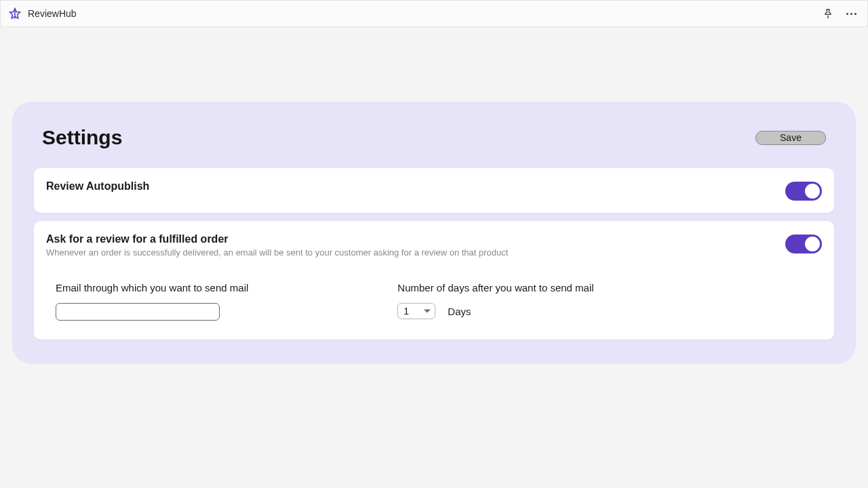 The width and height of the screenshot is (868, 488). I want to click on pin-button, so click(828, 14).